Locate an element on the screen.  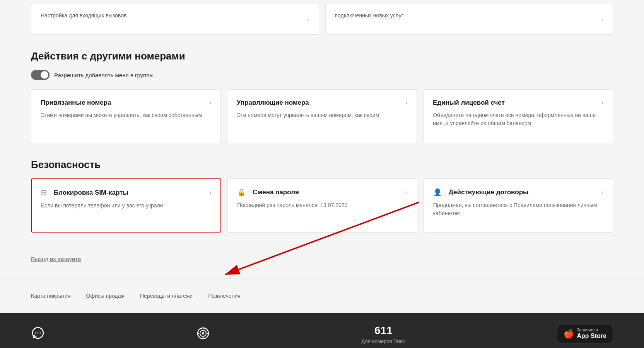
active-contracts-title: 👤 Действующие договоры is located at coordinates (481, 192).